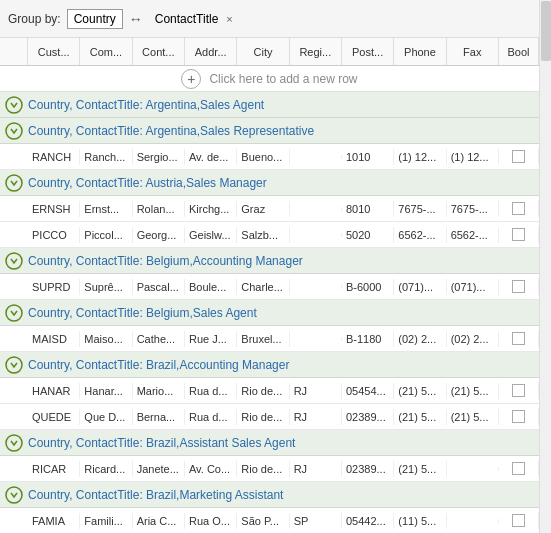 Image resolution: width=551 pixels, height=533 pixels. What do you see at coordinates (54, 469) in the screenshot?
I see `cell-cust: RICAR` at bounding box center [54, 469].